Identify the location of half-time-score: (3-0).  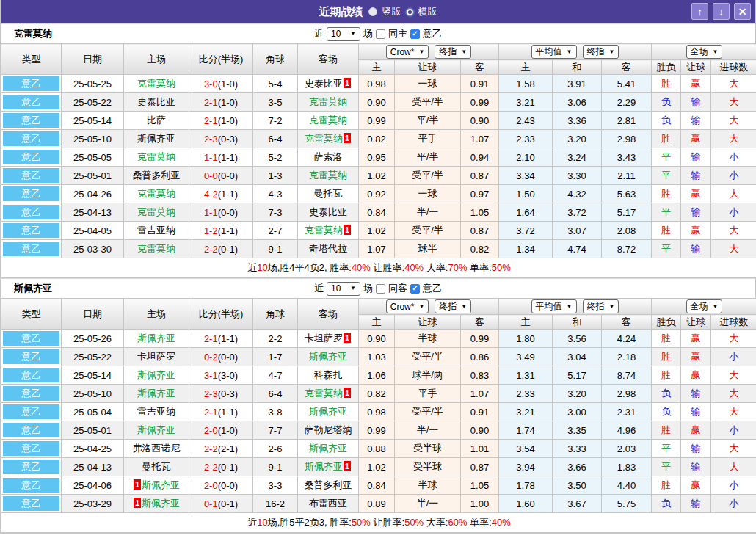
(228, 376).